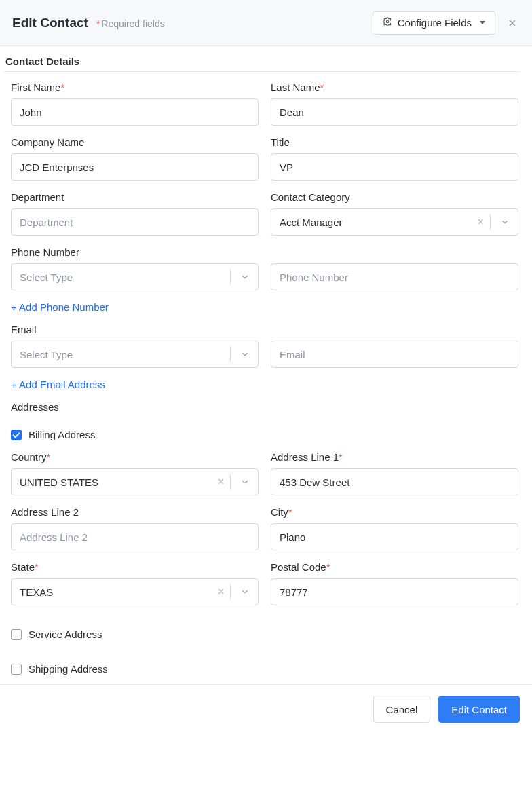  What do you see at coordinates (134, 584) in the screenshot?
I see `state-group: State* TEXAS ×` at bounding box center [134, 584].